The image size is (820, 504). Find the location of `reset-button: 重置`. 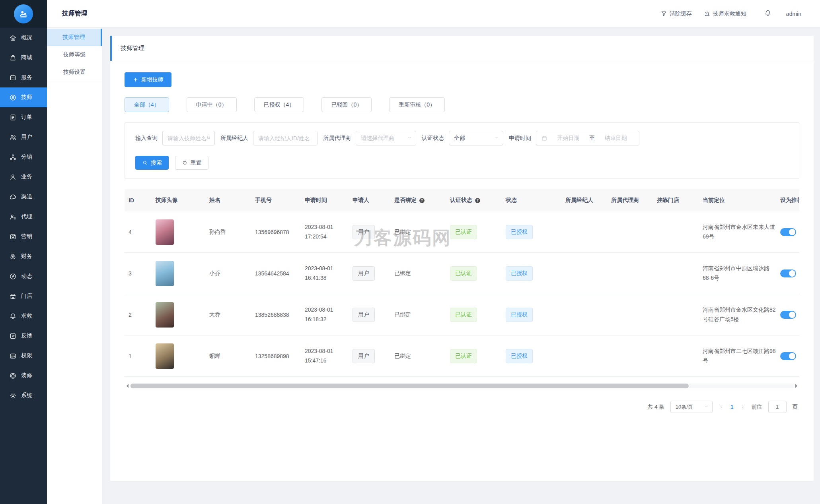

reset-button: 重置 is located at coordinates (192, 163).